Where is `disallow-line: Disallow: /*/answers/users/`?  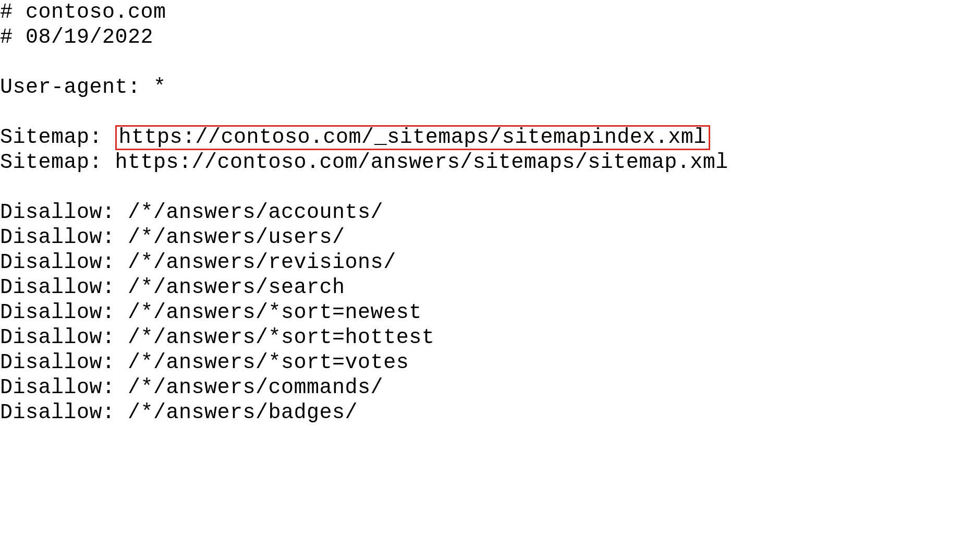 disallow-line: Disallow: /*/answers/users/ is located at coordinates (487, 238).